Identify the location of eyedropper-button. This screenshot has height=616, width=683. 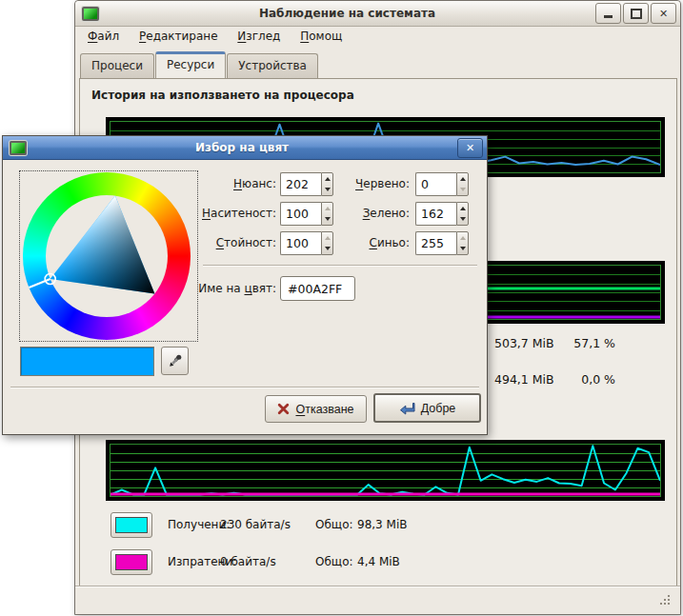
(175, 361).